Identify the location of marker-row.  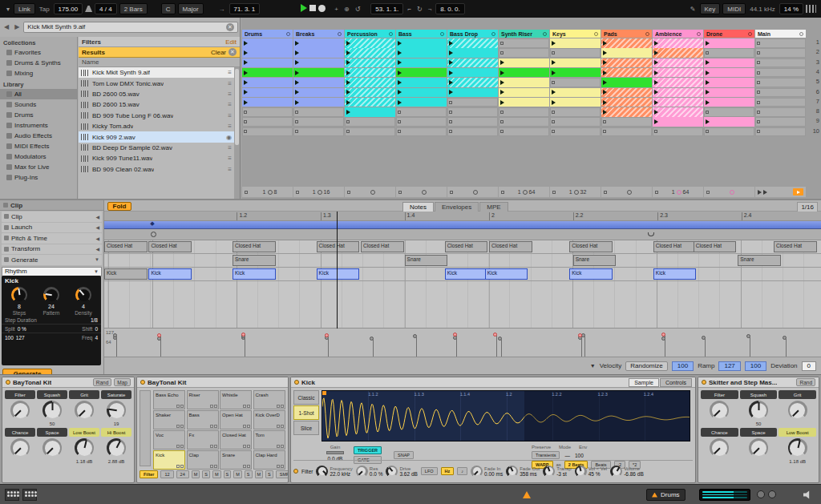
(463, 235).